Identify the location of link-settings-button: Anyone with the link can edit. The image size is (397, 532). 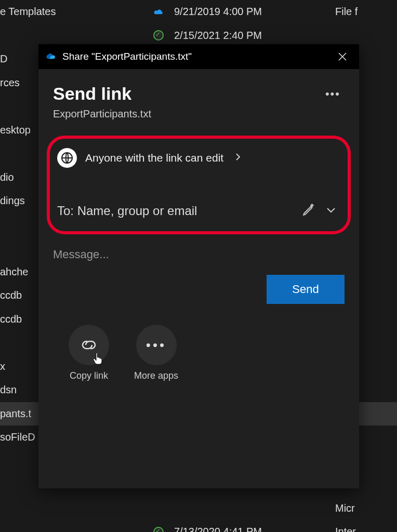
(198, 158).